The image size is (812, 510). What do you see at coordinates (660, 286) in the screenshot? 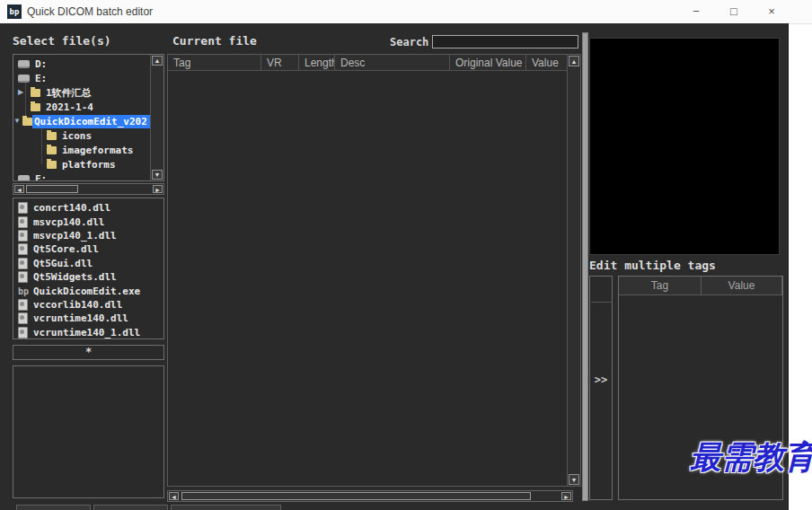
I see `edit-column-header-tag: Tag` at bounding box center [660, 286].